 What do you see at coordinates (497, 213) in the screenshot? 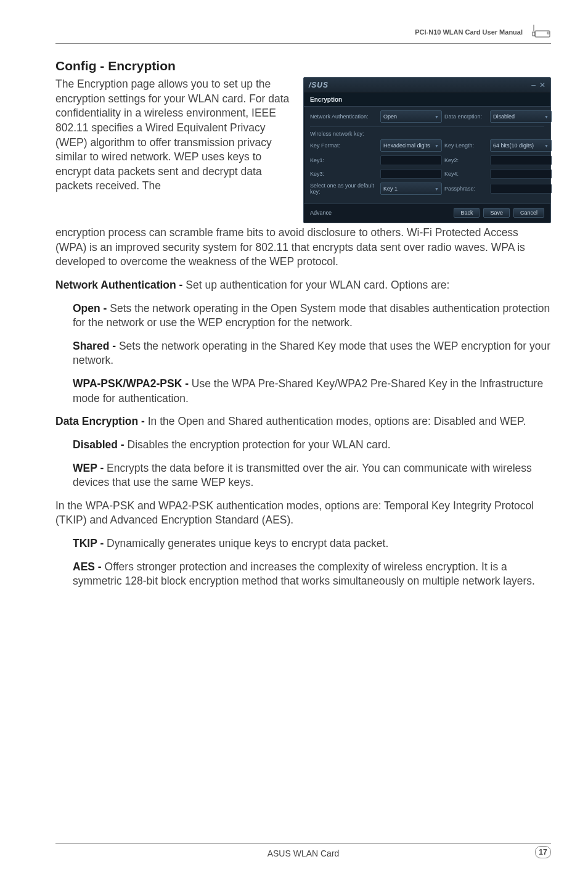
I see `save-button: Save` at bounding box center [497, 213].